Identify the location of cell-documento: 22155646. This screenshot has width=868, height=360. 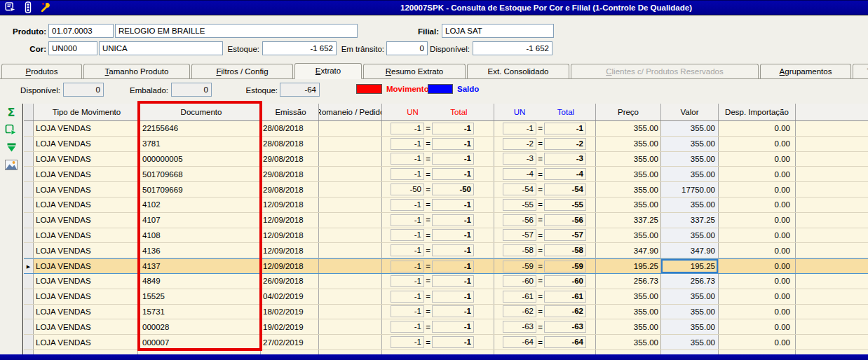
(199, 129).